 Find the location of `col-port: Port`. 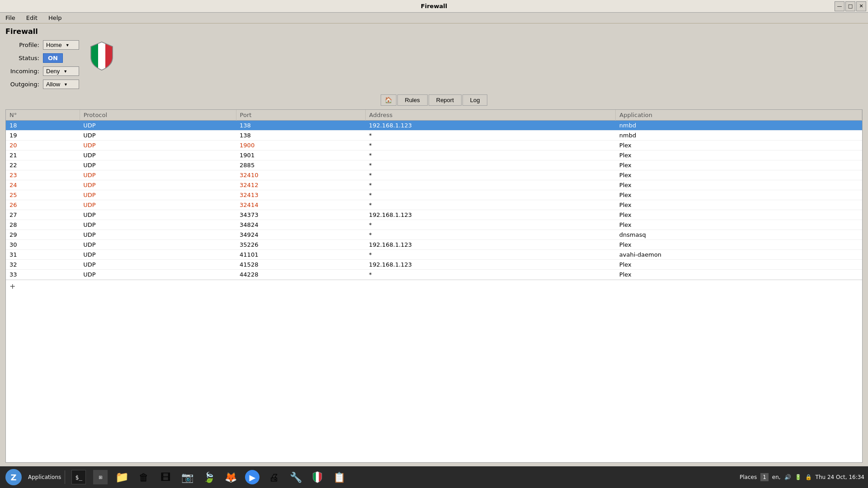

col-port: Port is located at coordinates (301, 115).